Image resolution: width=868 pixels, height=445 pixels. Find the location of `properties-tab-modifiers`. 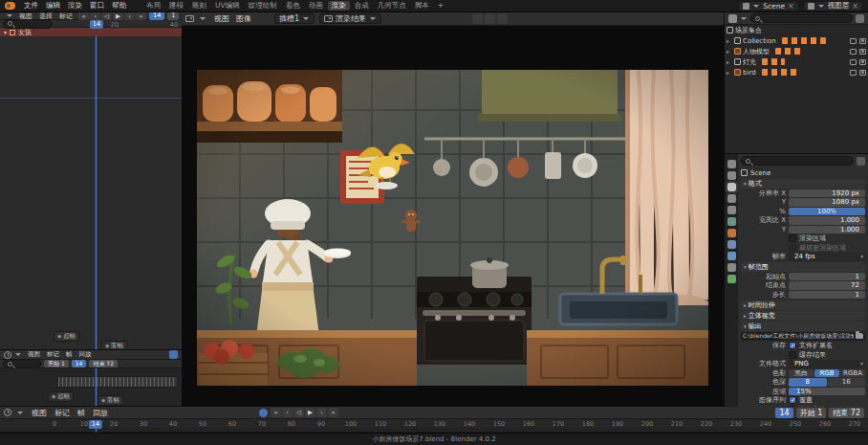

properties-tab-modifiers is located at coordinates (732, 245).